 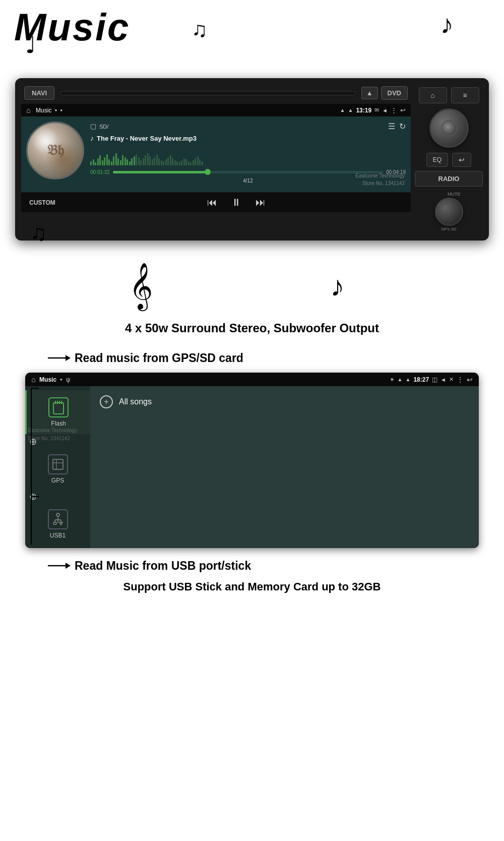 What do you see at coordinates (285, 402) in the screenshot?
I see `all-songs-row: + All songs` at bounding box center [285, 402].